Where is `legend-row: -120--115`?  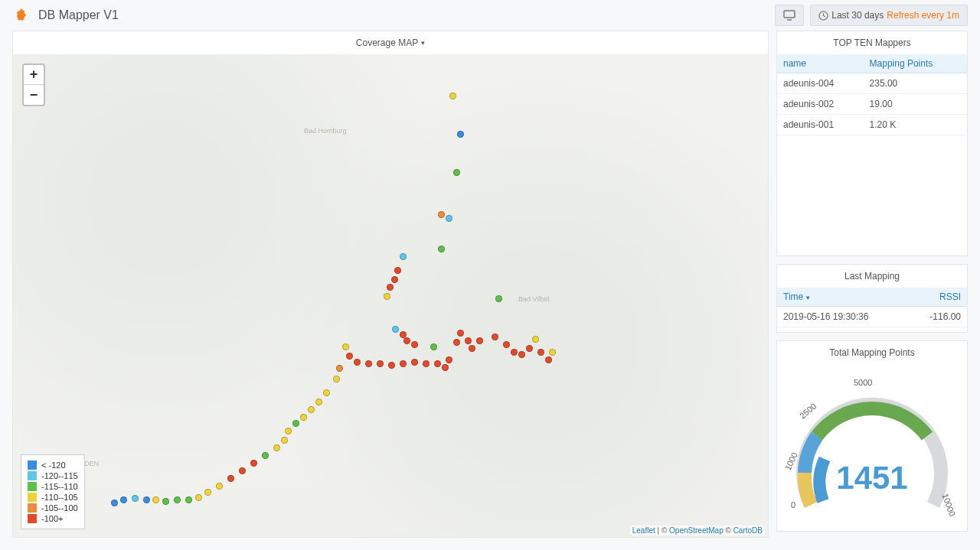 legend-row: -120--115 is located at coordinates (53, 476).